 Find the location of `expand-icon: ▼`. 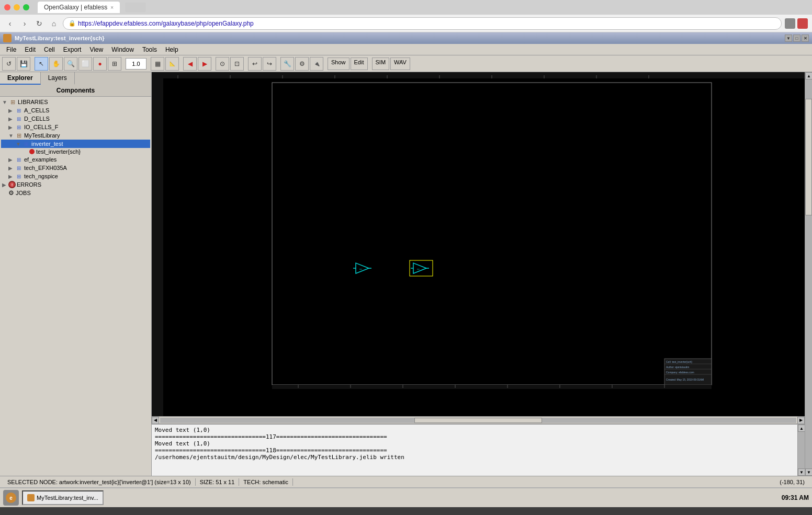

expand-icon: ▼ is located at coordinates (19, 144).